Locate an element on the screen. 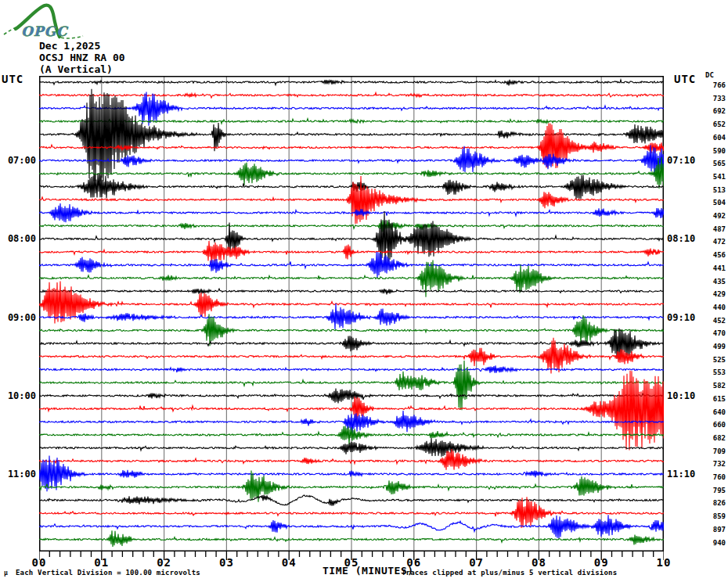 The image size is (728, 582). dc-offset-value: 732 is located at coordinates (715, 465).